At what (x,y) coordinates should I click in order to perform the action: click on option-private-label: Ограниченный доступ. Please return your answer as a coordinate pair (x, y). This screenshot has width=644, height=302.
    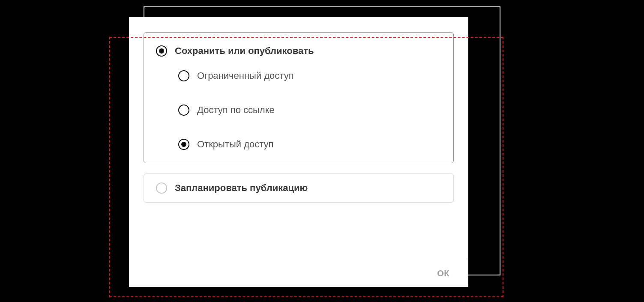
    Looking at the image, I should click on (246, 76).